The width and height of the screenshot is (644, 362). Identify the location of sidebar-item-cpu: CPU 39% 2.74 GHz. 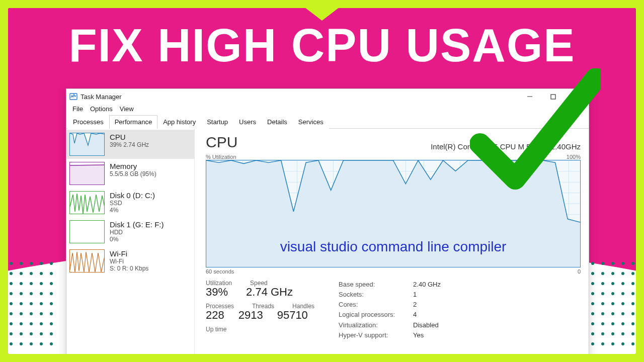
(130, 144).